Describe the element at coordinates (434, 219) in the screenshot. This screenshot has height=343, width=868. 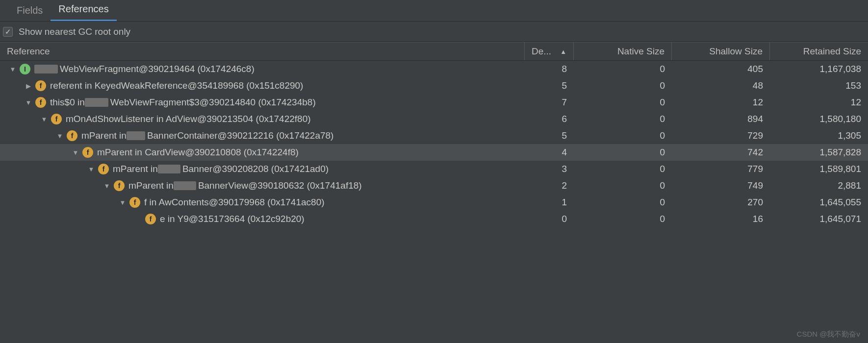
I see `table-row: fe in Y9@315173664 (0x12c92b20)00161,645…` at that location.